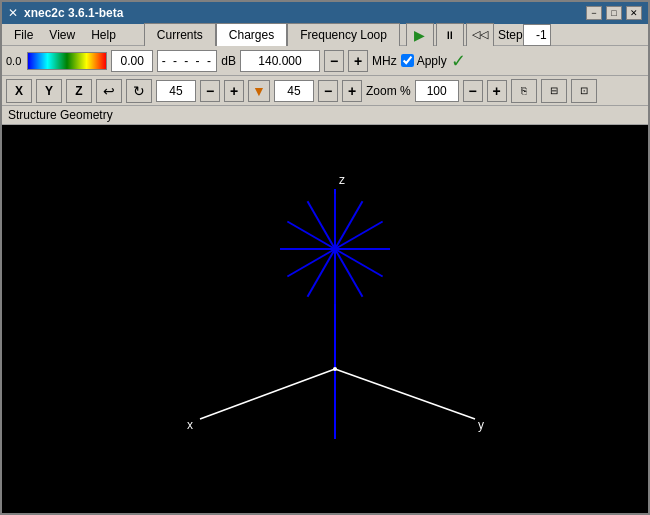  What do you see at coordinates (424, 61) in the screenshot?
I see `apply-checkbox-container: Apply` at bounding box center [424, 61].